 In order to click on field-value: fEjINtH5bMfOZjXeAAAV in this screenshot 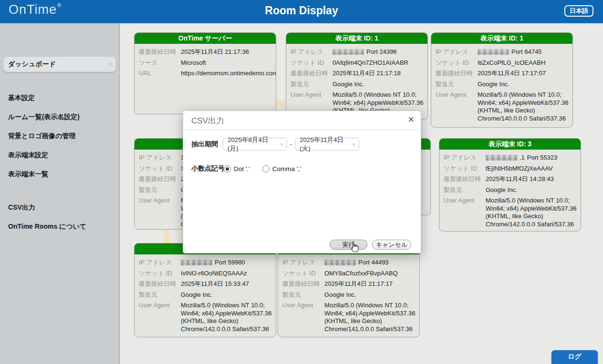, I will do `click(519, 169)`.